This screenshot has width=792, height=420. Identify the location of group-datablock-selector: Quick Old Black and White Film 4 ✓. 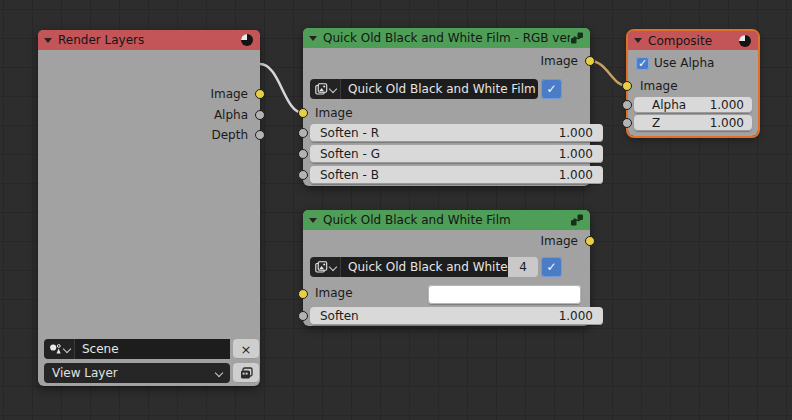
(436, 267).